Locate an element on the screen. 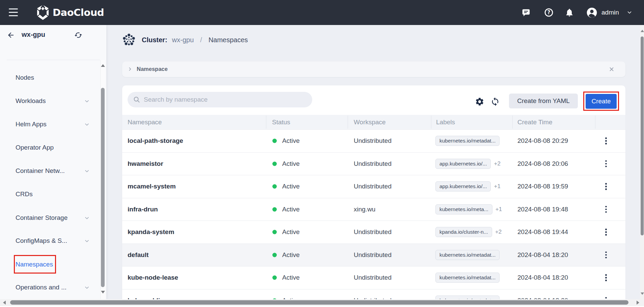  sidebar-item-operations-and: Operations and ... is located at coordinates (50, 287).